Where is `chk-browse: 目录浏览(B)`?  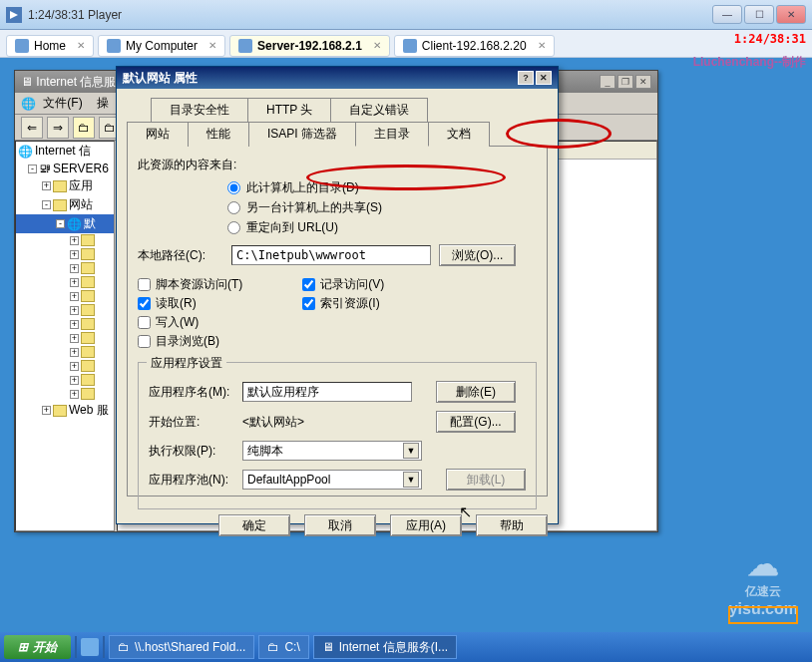
chk-browse: 目录浏览(B) is located at coordinates (190, 341).